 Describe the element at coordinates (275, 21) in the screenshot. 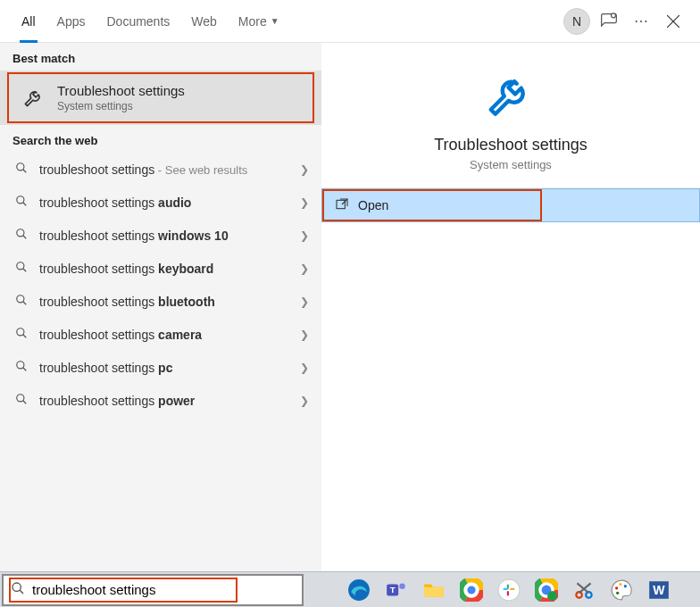

I see `chevron-down-icon: ▼` at that location.